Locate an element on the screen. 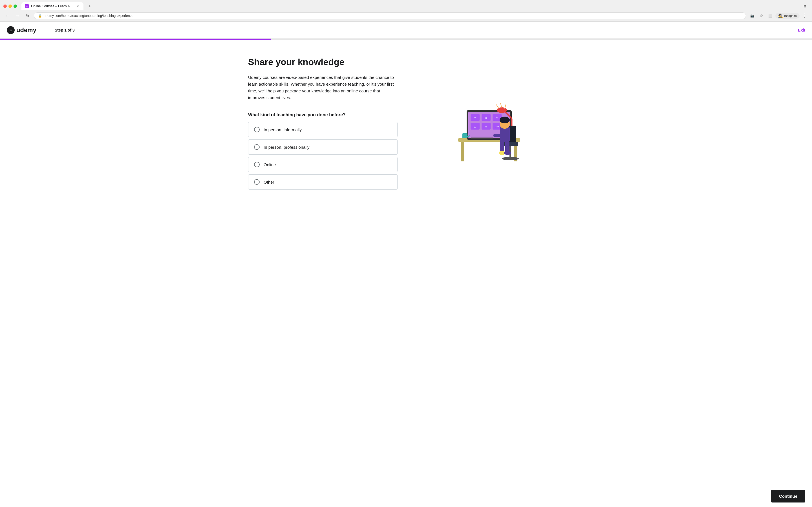  new-tab-btn: + is located at coordinates (90, 6).